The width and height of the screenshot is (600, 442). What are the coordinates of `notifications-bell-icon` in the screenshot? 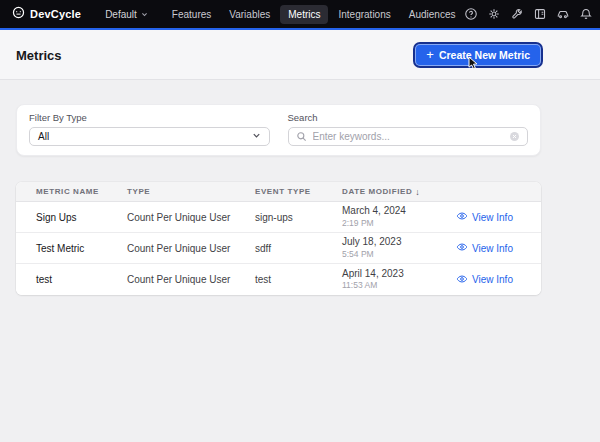 It's located at (586, 14).